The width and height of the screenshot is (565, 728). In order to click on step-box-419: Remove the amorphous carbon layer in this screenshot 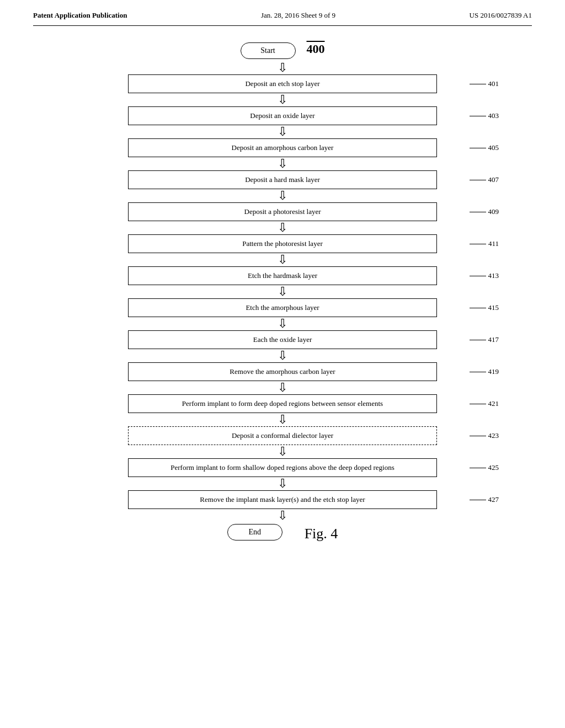, I will do `click(282, 372)`.